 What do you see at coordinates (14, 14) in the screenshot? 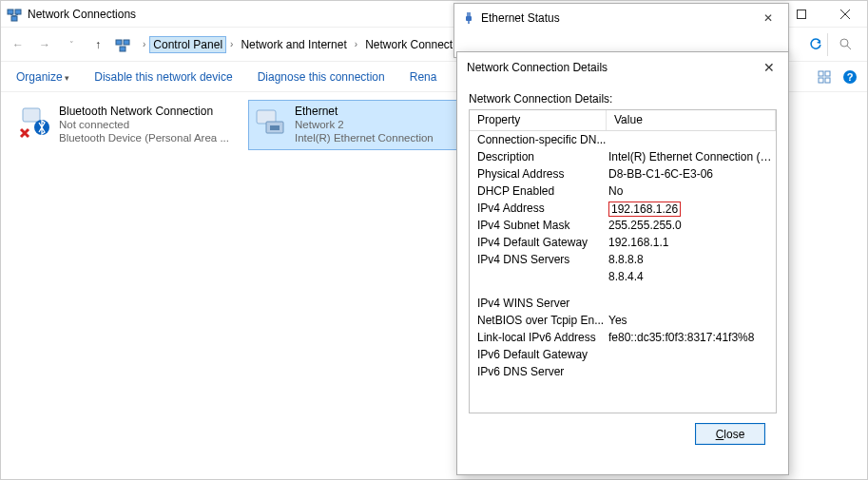
I see `network-connections-app-icon` at bounding box center [14, 14].